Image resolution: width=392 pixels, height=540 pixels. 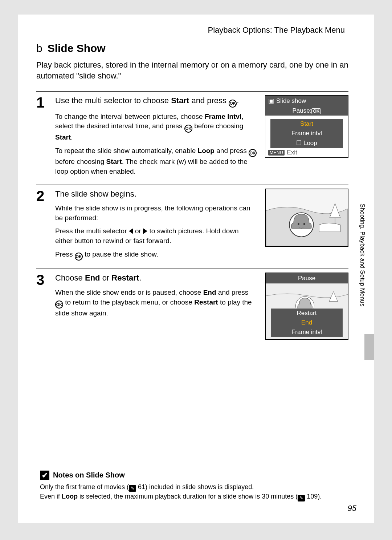 What do you see at coordinates (131, 231) in the screenshot?
I see `left-arrow-icon` at bounding box center [131, 231].